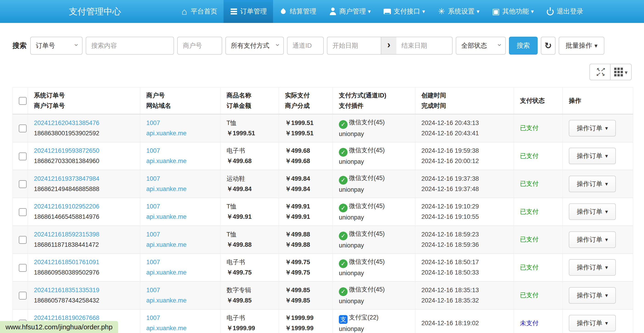 The image size is (644, 333). What do you see at coordinates (66, 318) in the screenshot?
I see `system-order-link: 2024121618190267668` at bounding box center [66, 318].